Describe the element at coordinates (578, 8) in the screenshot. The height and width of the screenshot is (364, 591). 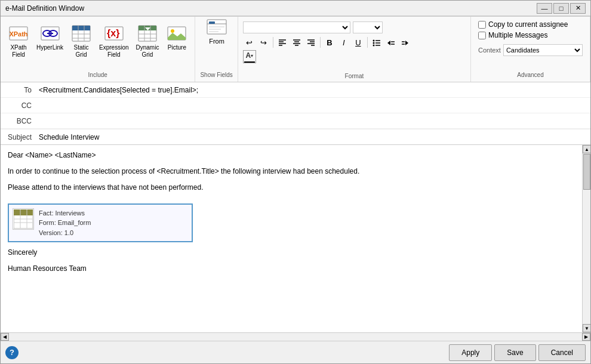
I see `close-button: ✕` at that location.